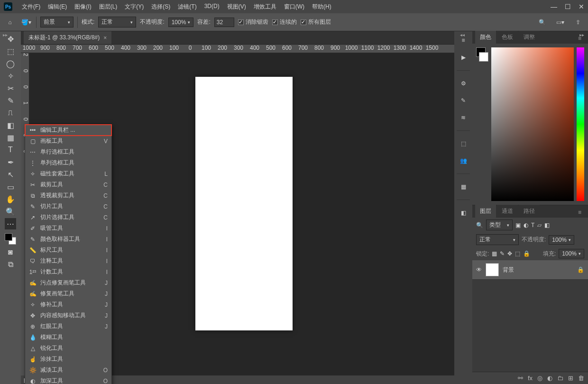 This screenshot has width=588, height=384. What do you see at coordinates (10, 239) in the screenshot?
I see `color-swatch` at bounding box center [10, 239].